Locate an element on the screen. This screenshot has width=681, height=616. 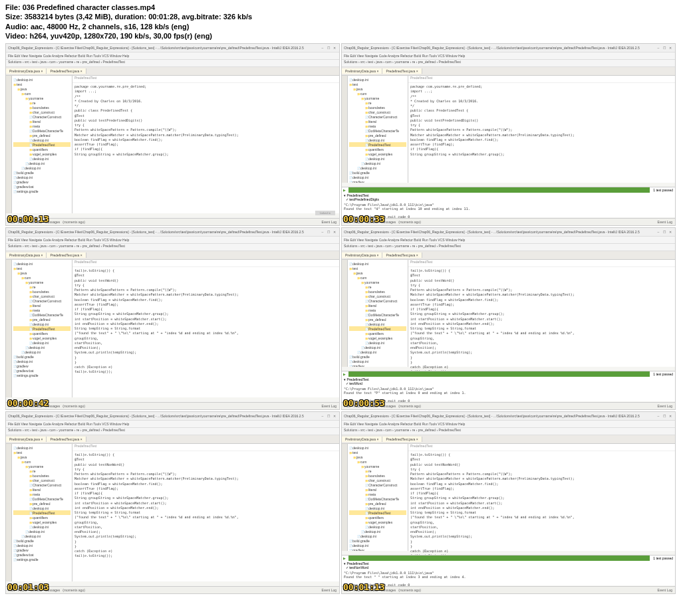
code-area: package com.yourname.re.pre_defined;impo… is located at coordinates (541, 121).